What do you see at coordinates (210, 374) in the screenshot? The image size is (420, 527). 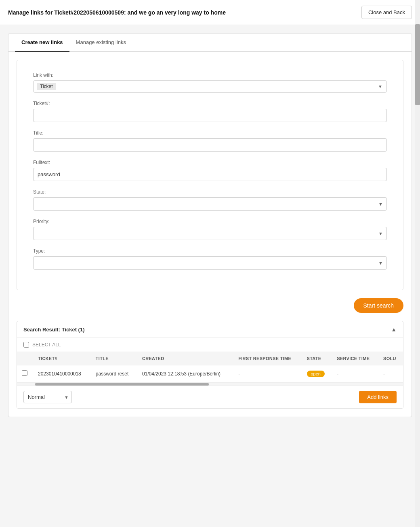 I see `table-row: 2023010410000018 password reset 01/04/20…` at bounding box center [210, 374].